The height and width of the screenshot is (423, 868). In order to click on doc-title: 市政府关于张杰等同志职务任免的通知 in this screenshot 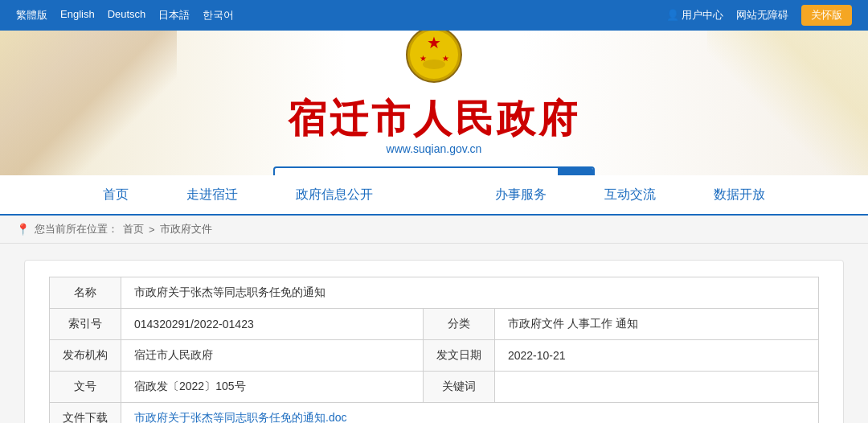, I will do `click(470, 293)`.